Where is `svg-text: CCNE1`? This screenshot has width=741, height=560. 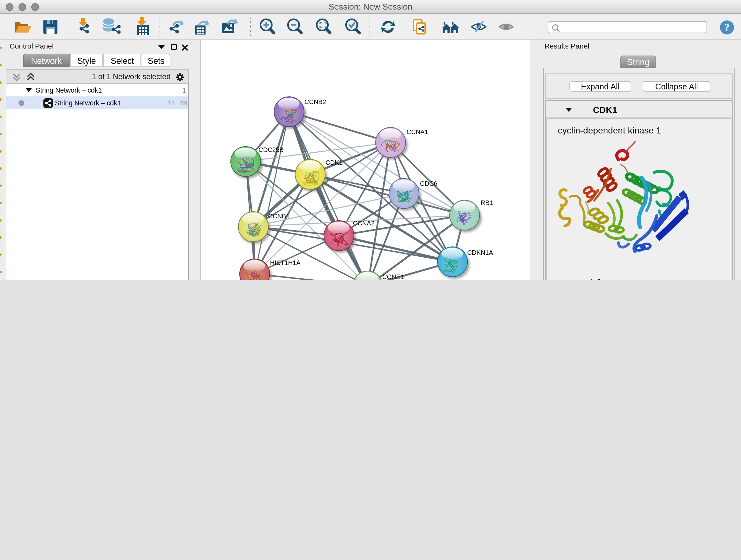 svg-text: CCNE1 is located at coordinates (393, 277).